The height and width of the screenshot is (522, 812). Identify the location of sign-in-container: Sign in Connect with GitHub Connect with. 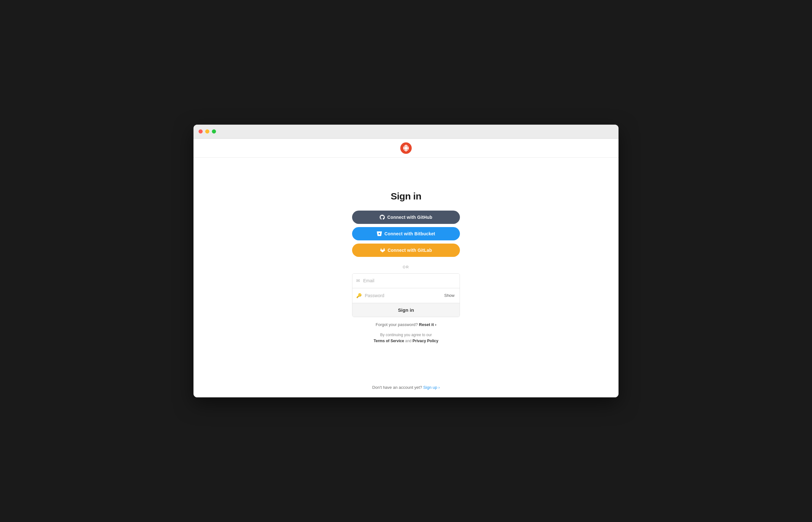
(406, 267).